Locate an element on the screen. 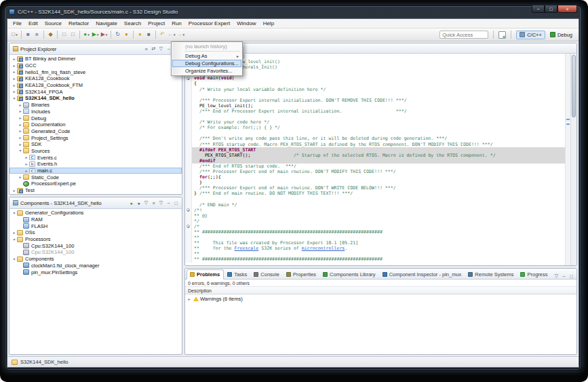 This screenshot has width=588, height=382. code-line: ** @} is located at coordinates (375, 216).